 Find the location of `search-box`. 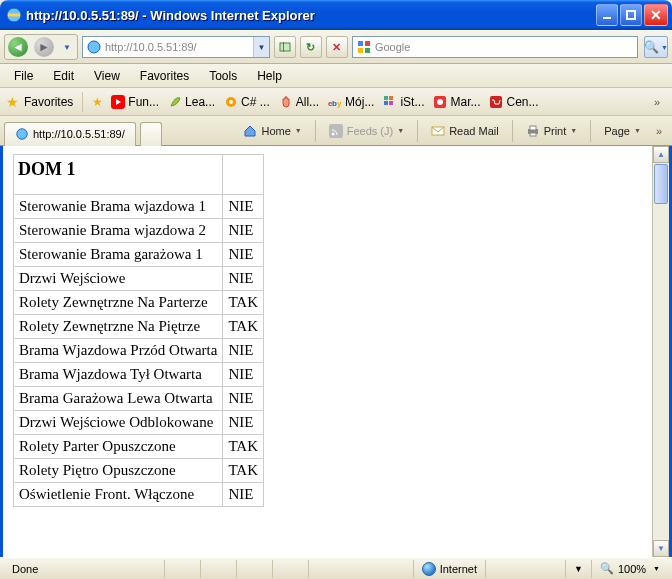

search-box is located at coordinates (495, 47).